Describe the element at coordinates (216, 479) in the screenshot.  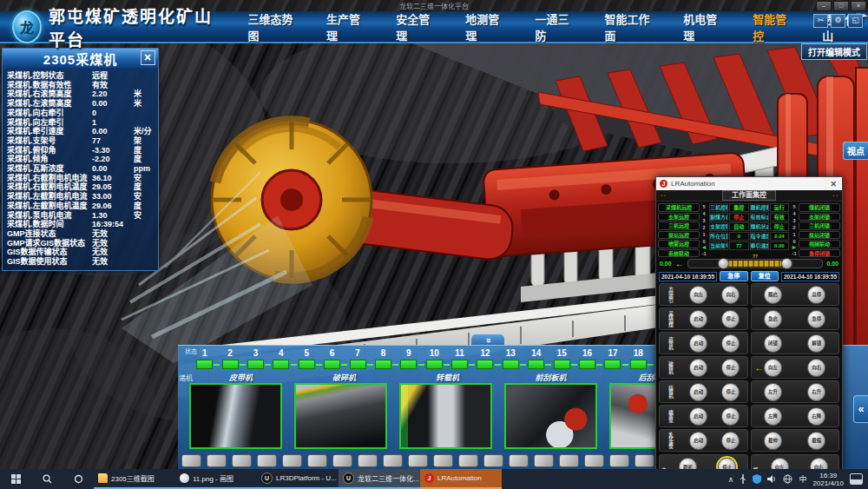
I see `taskbar-item: 11.png - 画图` at that location.